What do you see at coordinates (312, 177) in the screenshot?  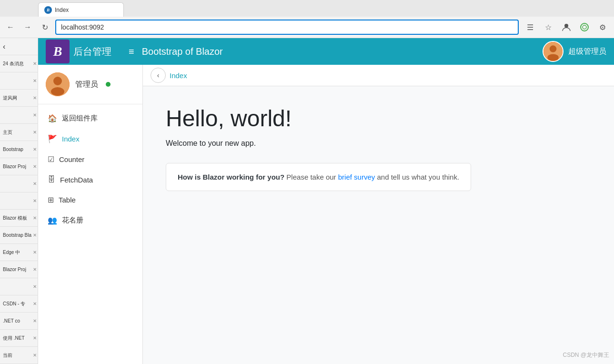 I see `survey-pre-text: Please take our` at bounding box center [312, 177].